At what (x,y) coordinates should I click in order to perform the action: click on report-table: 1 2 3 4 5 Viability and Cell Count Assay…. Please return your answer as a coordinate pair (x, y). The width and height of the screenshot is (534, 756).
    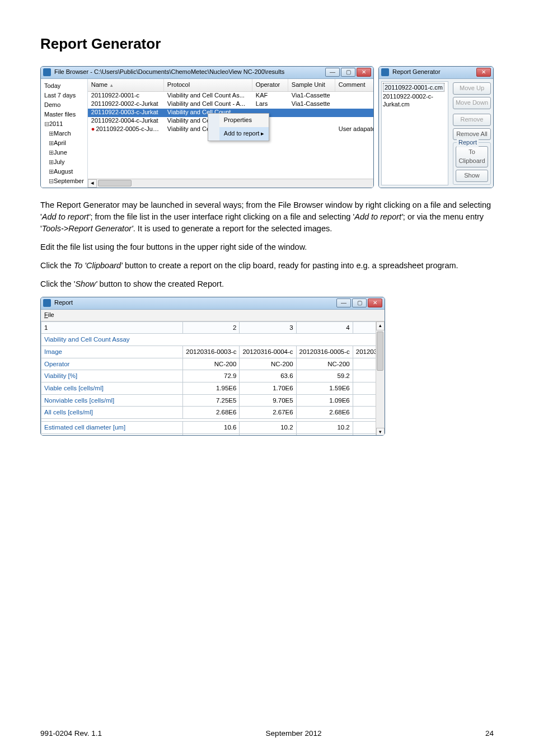
    Looking at the image, I should click on (213, 379).